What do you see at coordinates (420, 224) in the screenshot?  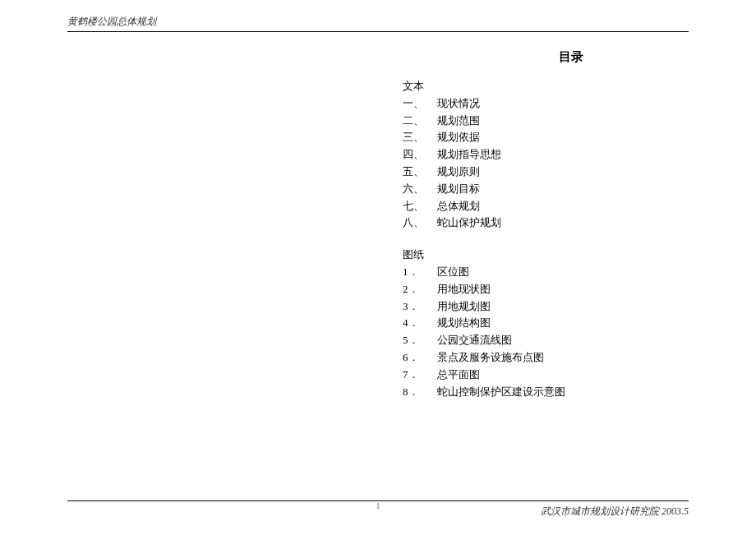 I see `toc-marker: 八、` at bounding box center [420, 224].